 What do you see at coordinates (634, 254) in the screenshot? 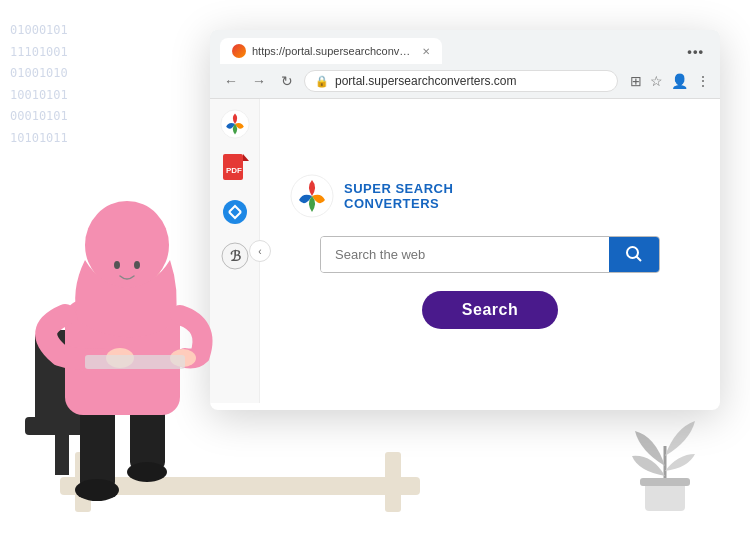
I see `search-icon` at bounding box center [634, 254].